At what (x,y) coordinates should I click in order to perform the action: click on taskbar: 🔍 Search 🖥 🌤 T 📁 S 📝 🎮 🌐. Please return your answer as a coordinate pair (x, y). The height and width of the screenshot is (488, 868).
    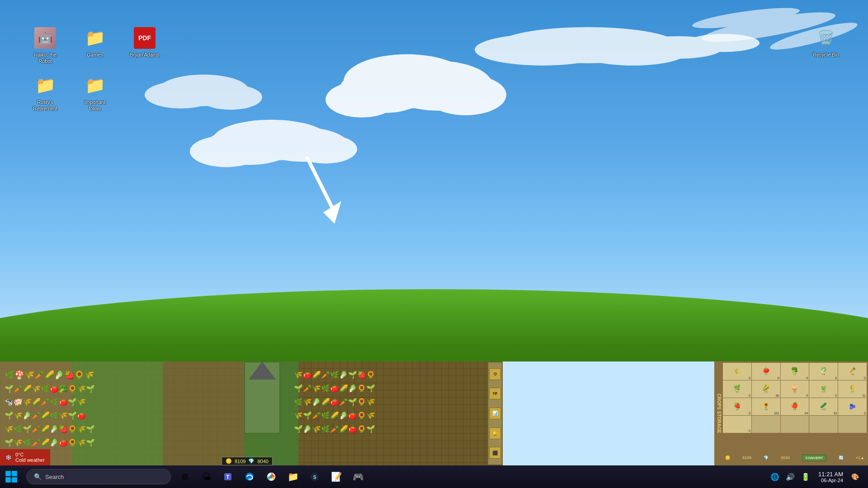
    Looking at the image, I should click on (434, 477).